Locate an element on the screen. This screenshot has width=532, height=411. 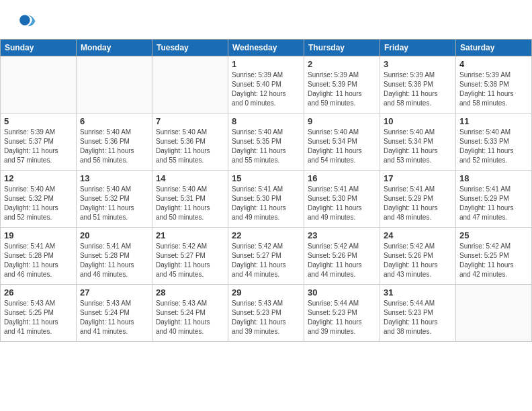
day-number: 28 is located at coordinates (190, 293).